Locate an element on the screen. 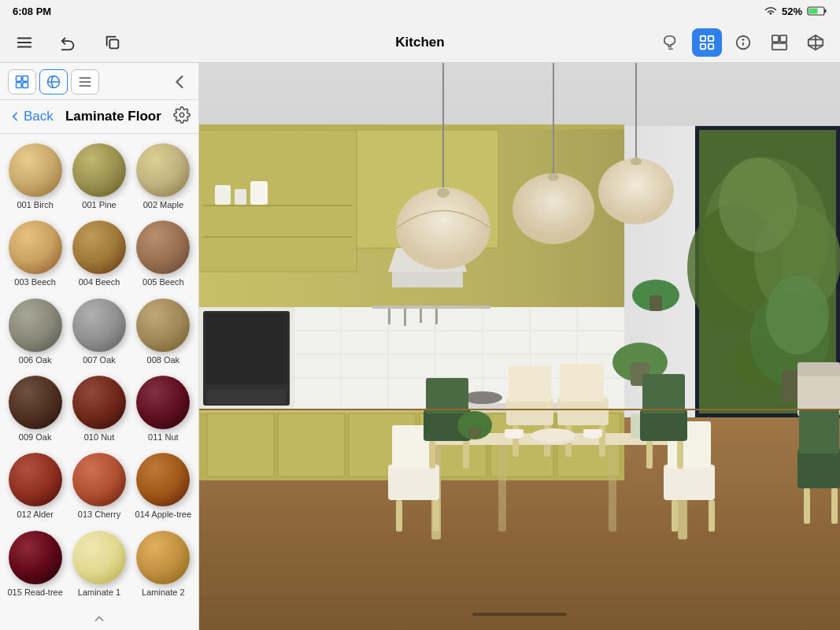 This screenshot has height=630, width=840. material-009-oak: 009 Oak is located at coordinates (35, 410).